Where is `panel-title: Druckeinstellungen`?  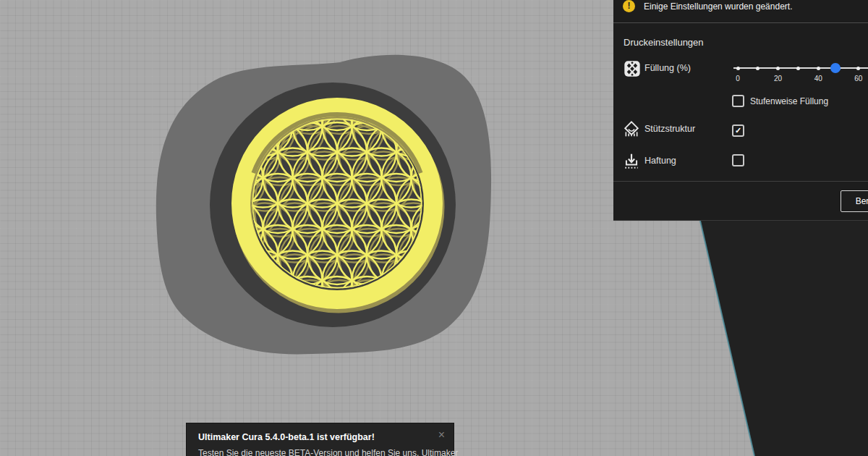
panel-title: Druckeinstellungen is located at coordinates (664, 42).